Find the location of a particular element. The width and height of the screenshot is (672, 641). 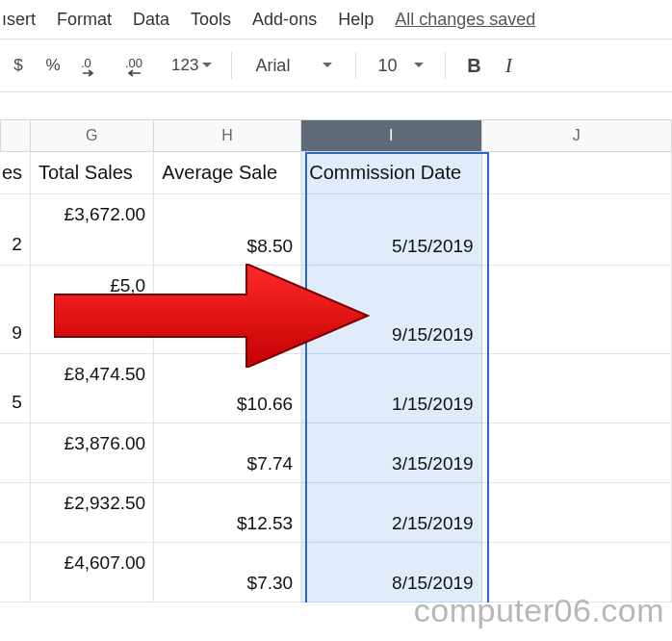

column-header-j: J is located at coordinates (578, 136).